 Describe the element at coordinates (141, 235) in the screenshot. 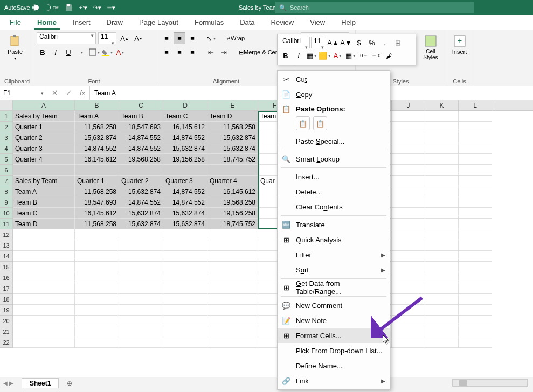

I see `cell-C12` at that location.